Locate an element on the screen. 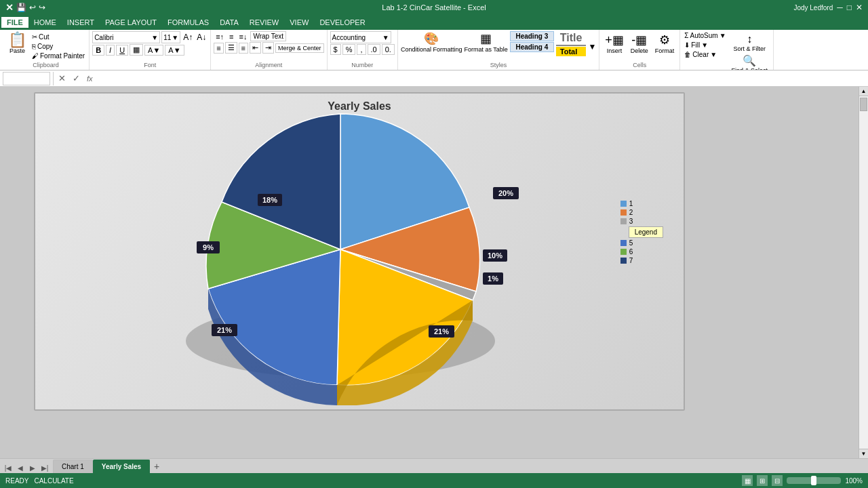 This screenshot has width=868, height=488. align-bottom-button: ≡↓ is located at coordinates (243, 37).